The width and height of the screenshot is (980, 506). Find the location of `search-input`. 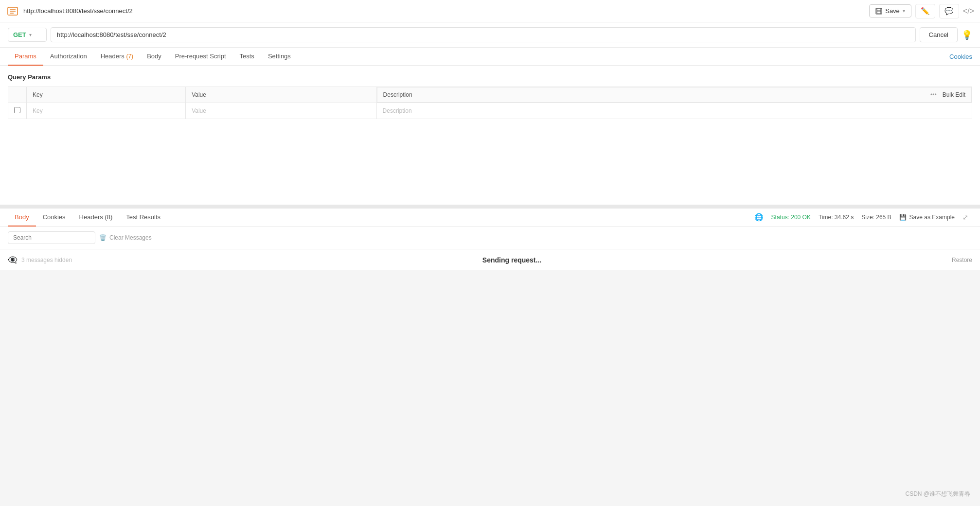

search-input is located at coordinates (52, 238).